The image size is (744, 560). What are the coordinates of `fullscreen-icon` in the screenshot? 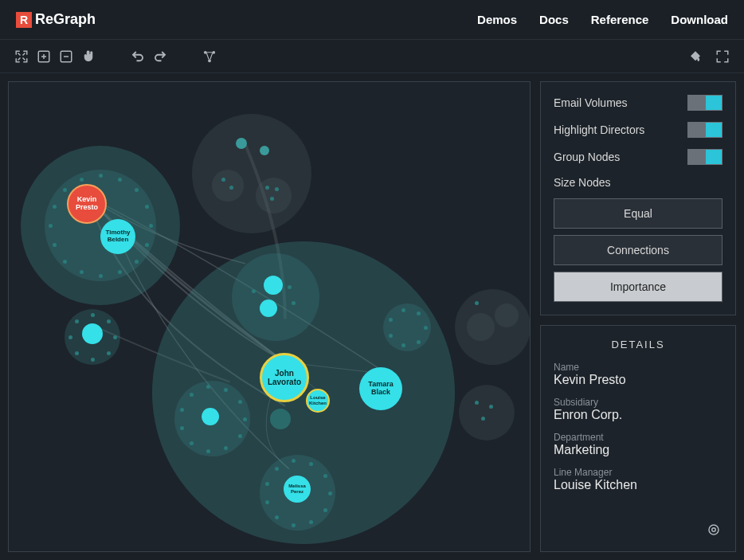 It's located at (722, 57).